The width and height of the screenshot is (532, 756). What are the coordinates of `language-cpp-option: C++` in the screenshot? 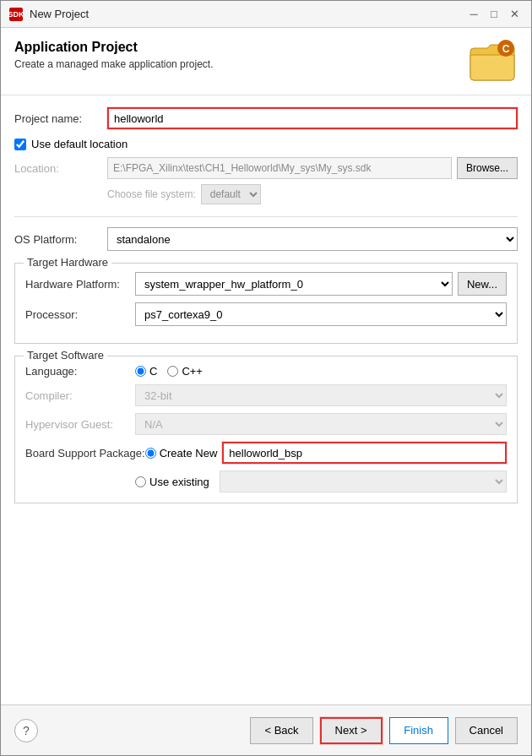 It's located at (185, 372).